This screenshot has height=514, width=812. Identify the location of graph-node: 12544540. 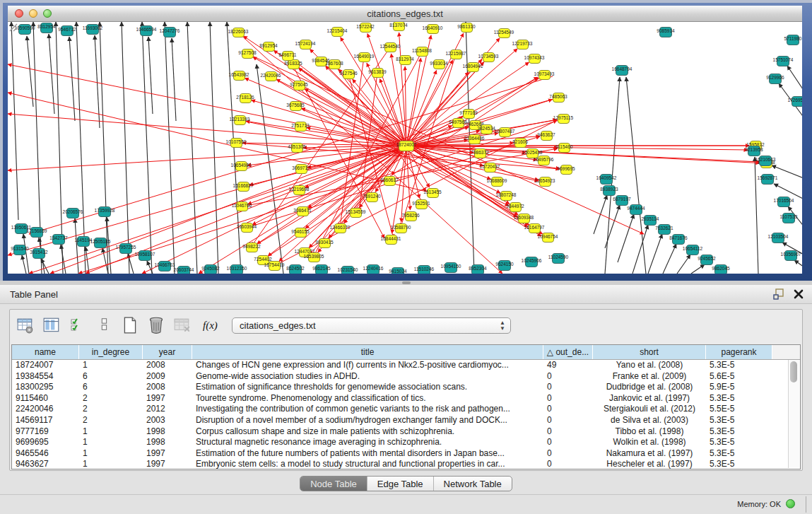
(390, 47).